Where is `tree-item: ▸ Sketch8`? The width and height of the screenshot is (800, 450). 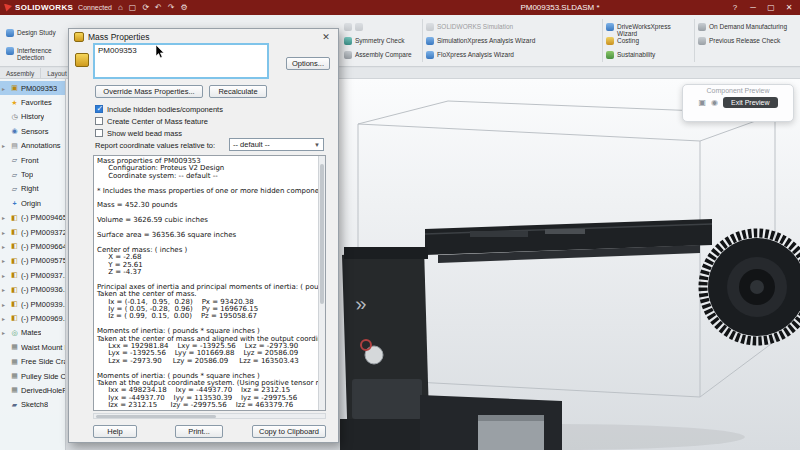 tree-item: ▸ Sketch8 is located at coordinates (32, 405).